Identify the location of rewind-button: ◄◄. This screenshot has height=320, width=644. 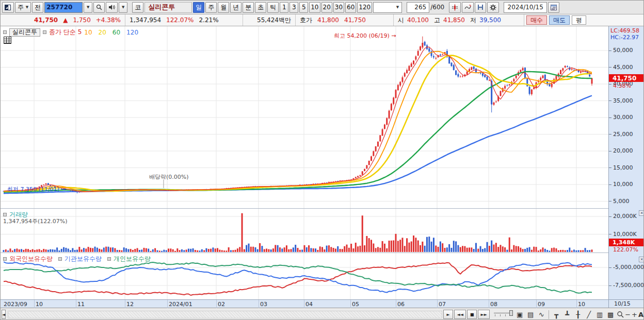
(460, 314).